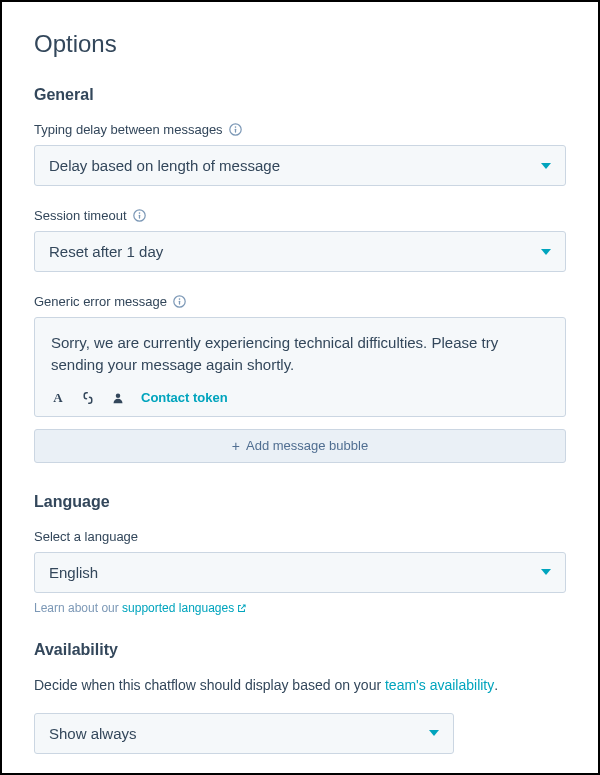 The width and height of the screenshot is (600, 775). What do you see at coordinates (164, 166) in the screenshot?
I see `typing-delay-value: Delay based on length of message` at bounding box center [164, 166].